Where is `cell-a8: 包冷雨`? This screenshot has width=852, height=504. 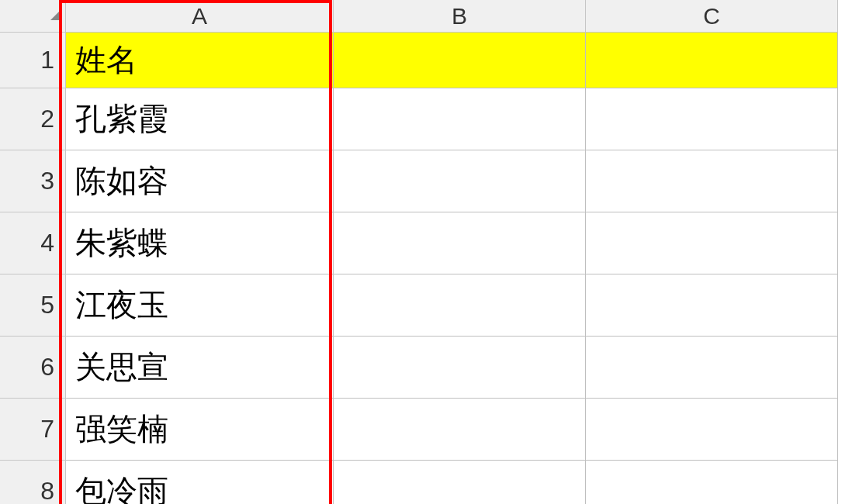
cell-a8: 包冷雨 is located at coordinates (200, 482).